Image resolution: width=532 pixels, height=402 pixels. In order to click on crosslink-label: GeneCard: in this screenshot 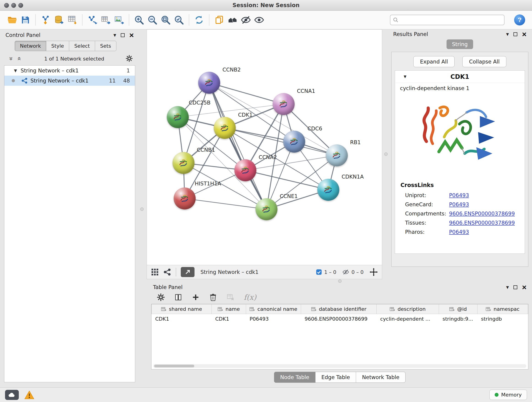, I will do `click(427, 204)`.